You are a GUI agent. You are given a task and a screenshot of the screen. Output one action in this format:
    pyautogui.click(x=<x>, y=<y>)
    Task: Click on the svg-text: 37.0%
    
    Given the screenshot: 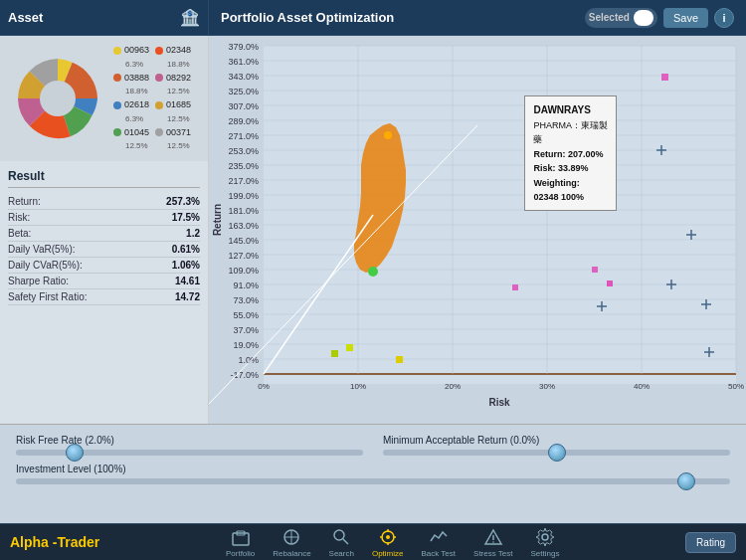 What is the action you would take?
    pyautogui.click(x=246, y=330)
    